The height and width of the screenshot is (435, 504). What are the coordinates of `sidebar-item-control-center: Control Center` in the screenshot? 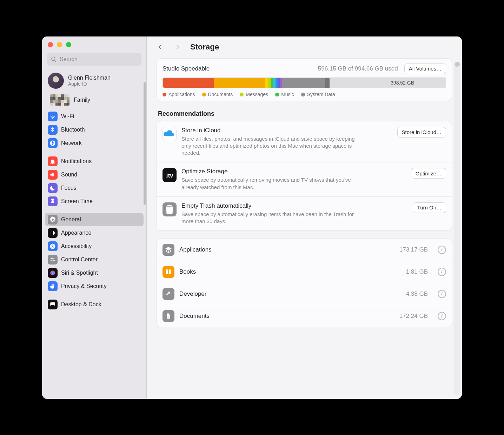 It's located at (94, 260).